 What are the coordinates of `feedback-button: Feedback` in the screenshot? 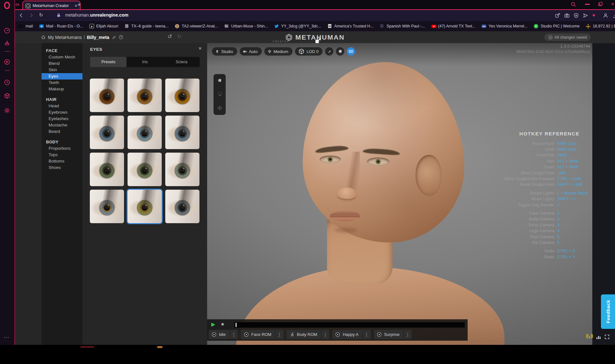 It's located at (608, 312).